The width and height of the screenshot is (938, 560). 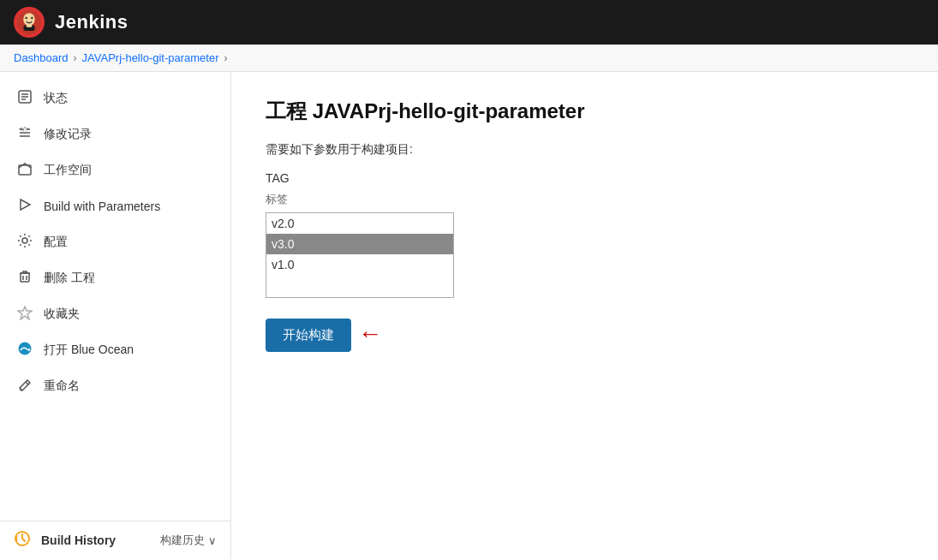 I want to click on breadcrumb-sep-1: ›, so click(x=75, y=58).